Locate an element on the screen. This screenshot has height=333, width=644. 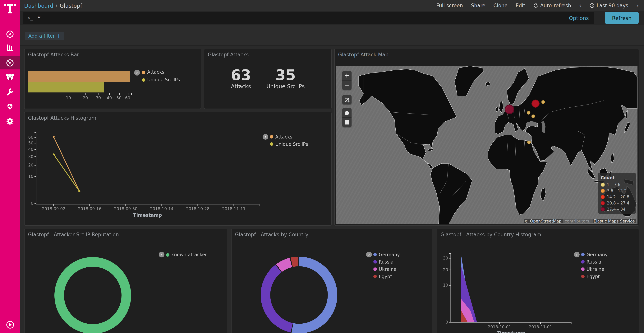
search-input is located at coordinates (303, 18).